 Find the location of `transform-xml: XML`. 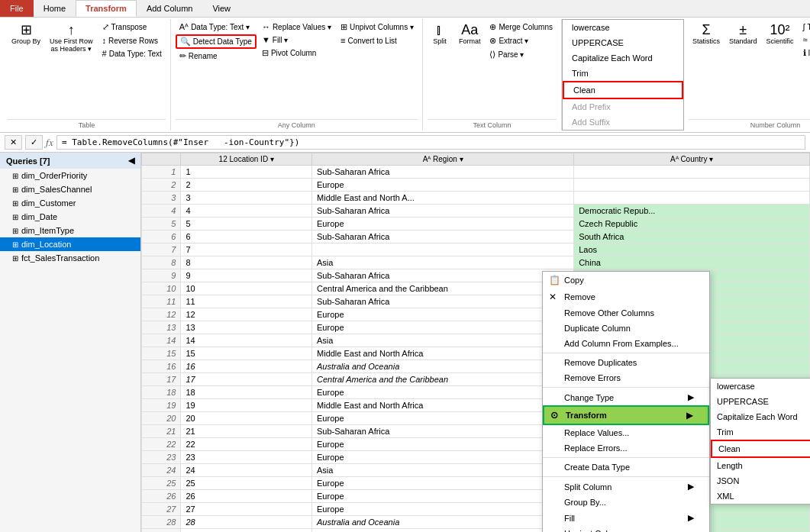

transform-xml: XML is located at coordinates (760, 496).